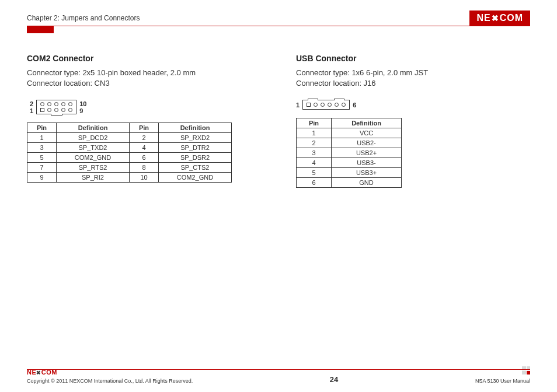  Describe the element at coordinates (413, 73) in the screenshot. I see `usb-type: Connector type: 1x6 6-pin, 2.0 mm JST` at that location.